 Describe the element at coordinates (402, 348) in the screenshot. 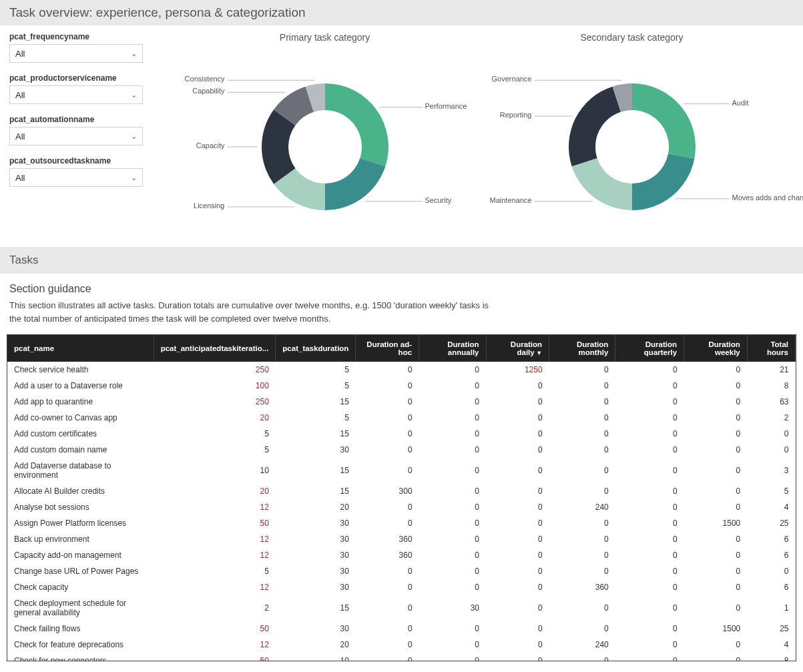

I see `table-header-row: pcat_namepcat_anticipatedtaskiteratio...…` at that location.